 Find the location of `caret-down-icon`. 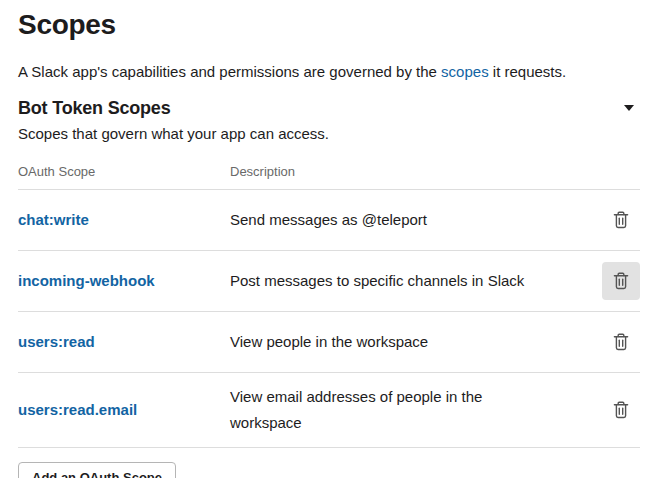

caret-down-icon is located at coordinates (629, 108).